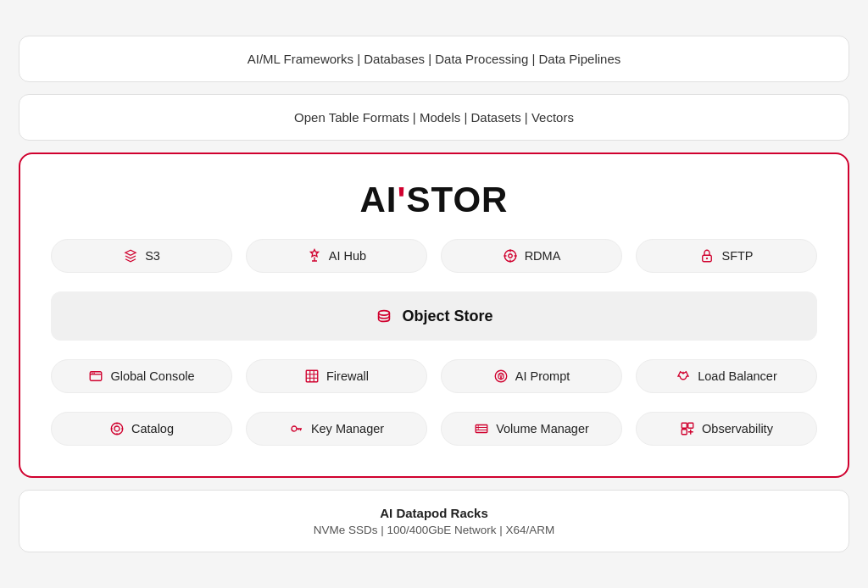 This screenshot has width=868, height=588. What do you see at coordinates (297, 429) in the screenshot?
I see `key-manager-icon` at bounding box center [297, 429].